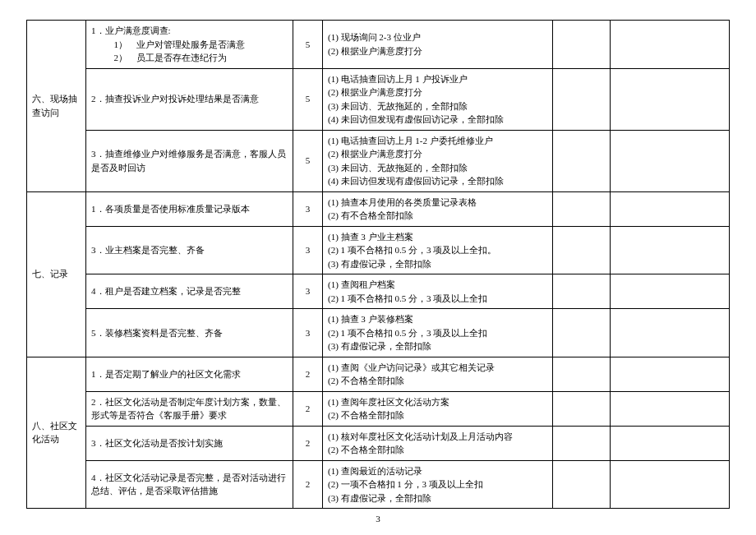  I want to click on item-main: 1．是否定期了解业户的社区文化需求, so click(166, 374).